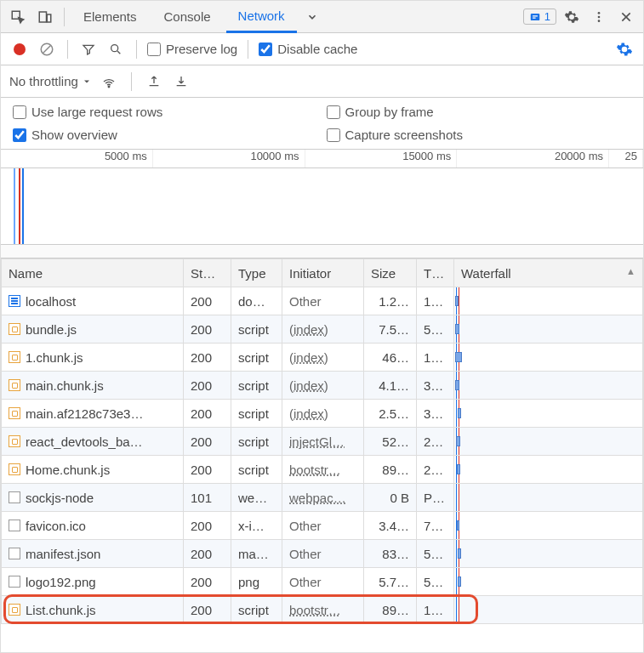  I want to click on import-har-icon, so click(154, 82).